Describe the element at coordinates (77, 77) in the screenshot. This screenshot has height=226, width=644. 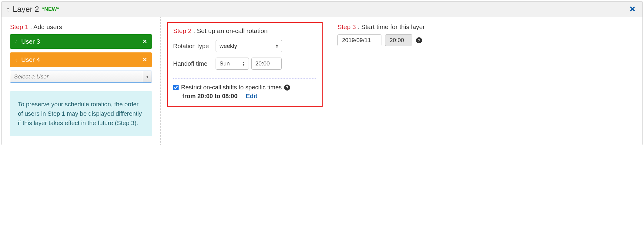
I see `user-select-input` at that location.